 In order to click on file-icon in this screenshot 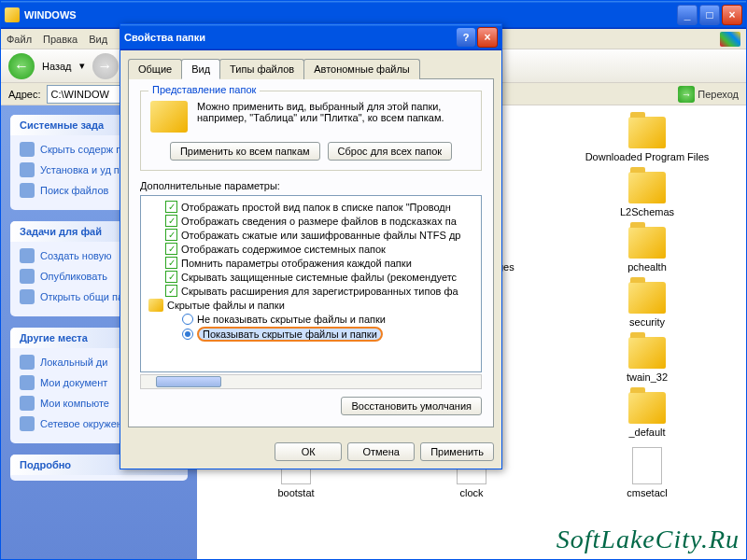, I will do `click(647, 466)`.